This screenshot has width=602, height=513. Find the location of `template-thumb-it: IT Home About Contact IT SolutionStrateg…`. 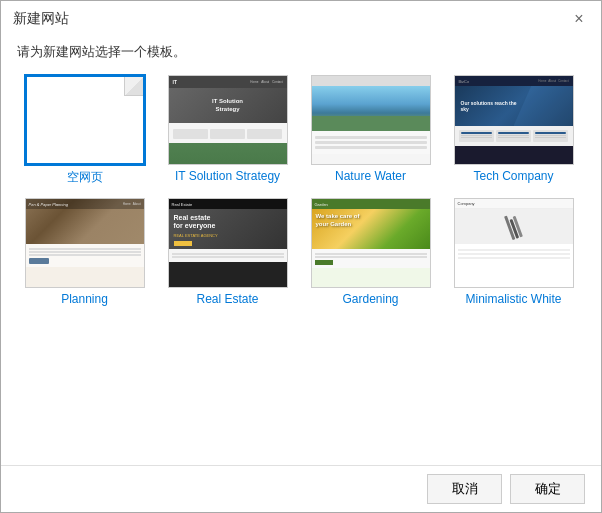

template-thumb-it: IT Home About Contact IT SolutionStrateg… is located at coordinates (228, 120).